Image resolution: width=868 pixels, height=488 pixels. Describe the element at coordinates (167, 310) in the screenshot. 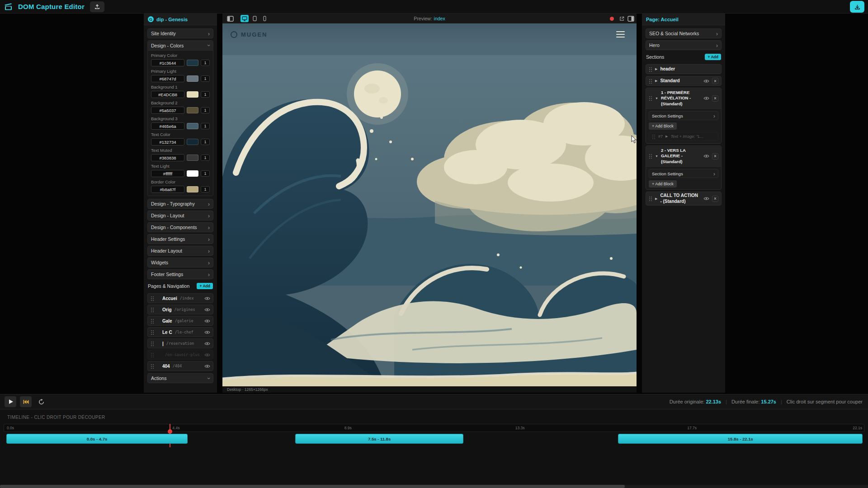

I see `page-name: Orig` at that location.